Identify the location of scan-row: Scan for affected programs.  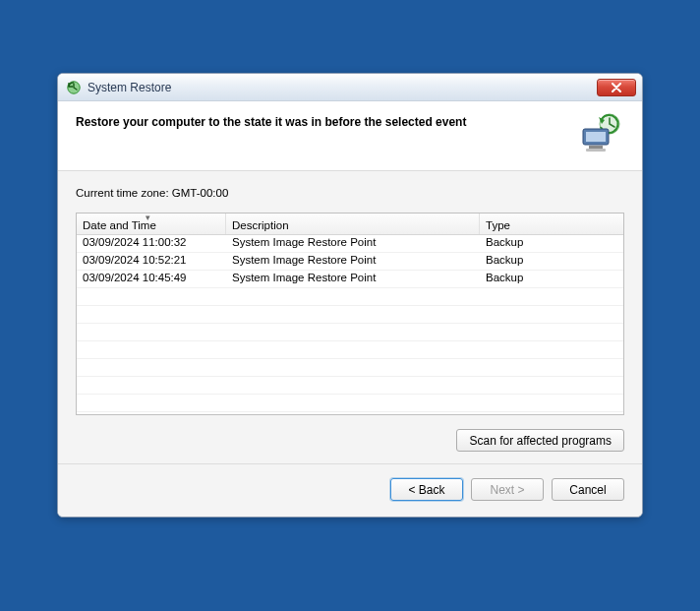
(350, 441).